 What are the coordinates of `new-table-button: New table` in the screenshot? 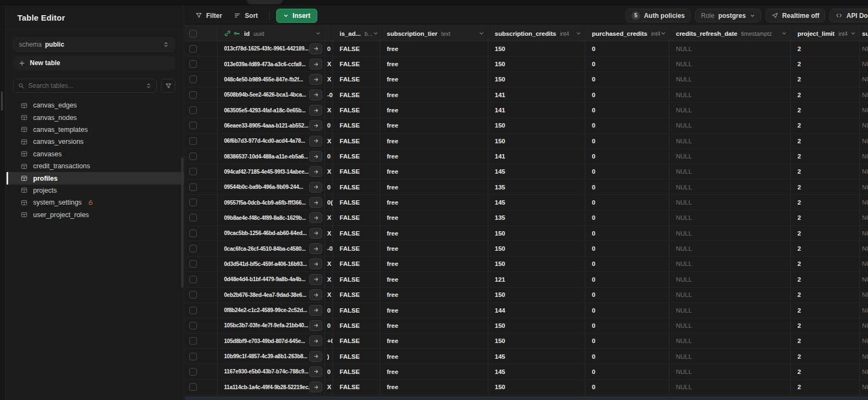 It's located at (94, 63).